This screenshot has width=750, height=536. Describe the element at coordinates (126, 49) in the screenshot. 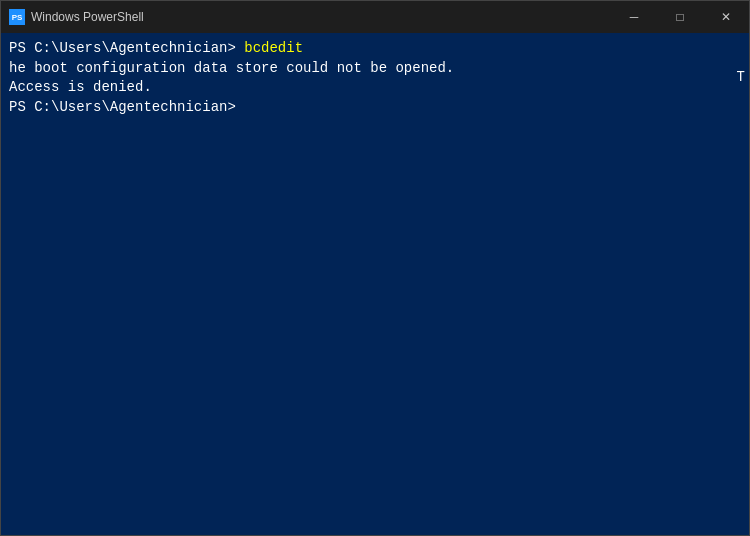

I see `prompt-1: PS C:\Users\Agentechnician>` at that location.